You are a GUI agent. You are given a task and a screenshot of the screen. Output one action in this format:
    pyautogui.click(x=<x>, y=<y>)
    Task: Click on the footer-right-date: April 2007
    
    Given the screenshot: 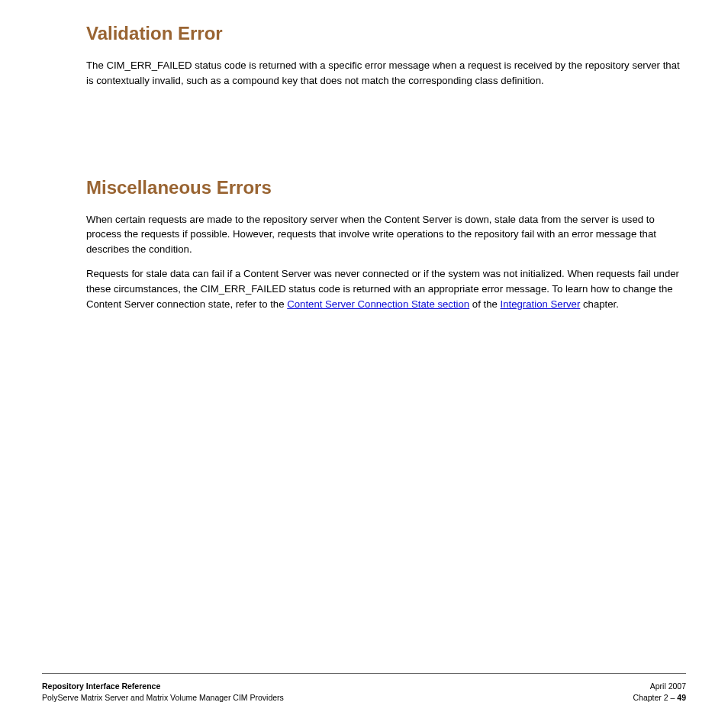 What is the action you would take?
    pyautogui.click(x=668, y=686)
    